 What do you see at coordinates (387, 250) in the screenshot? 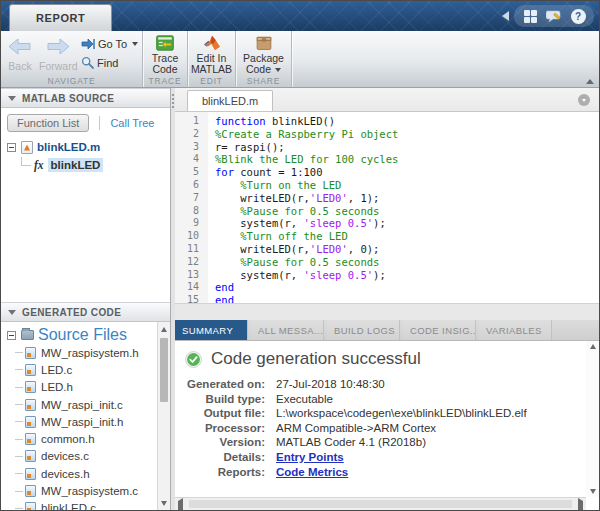
I see `code-line: 11 writeLED(r,'LED0', 0);` at bounding box center [387, 250].